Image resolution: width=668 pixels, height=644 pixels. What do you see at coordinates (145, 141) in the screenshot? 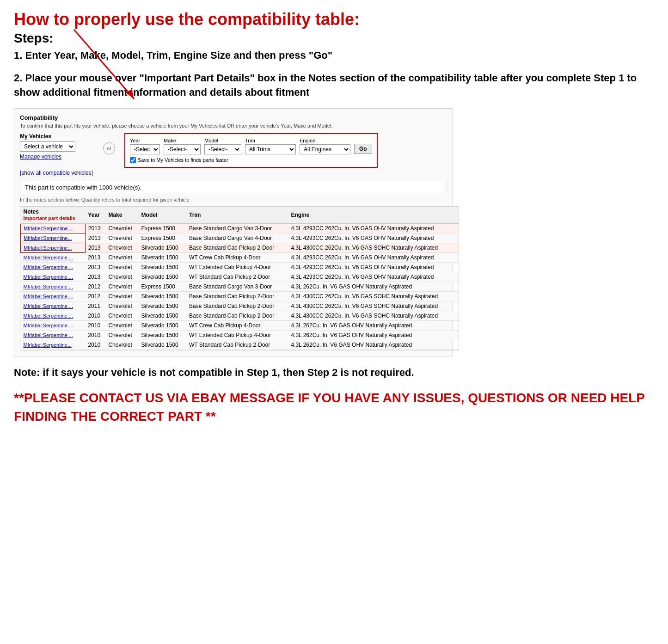
I see `year-label: Year` at bounding box center [145, 141].